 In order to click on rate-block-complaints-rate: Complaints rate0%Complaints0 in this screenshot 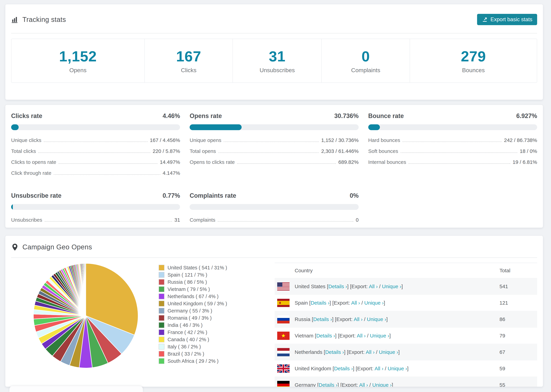, I will do `click(274, 210)`.